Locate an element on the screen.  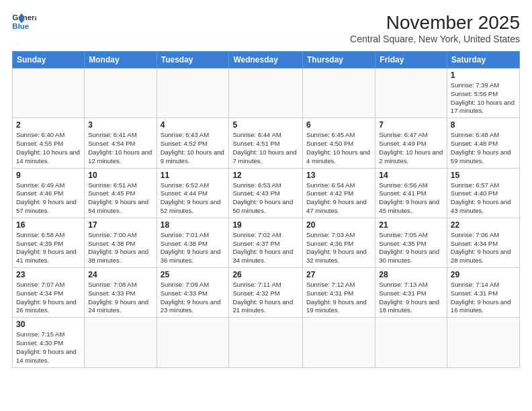
day-info: Sunrise: 6:41 AM Sunset: 4:54 PM Dayligh… is located at coordinates (120, 148).